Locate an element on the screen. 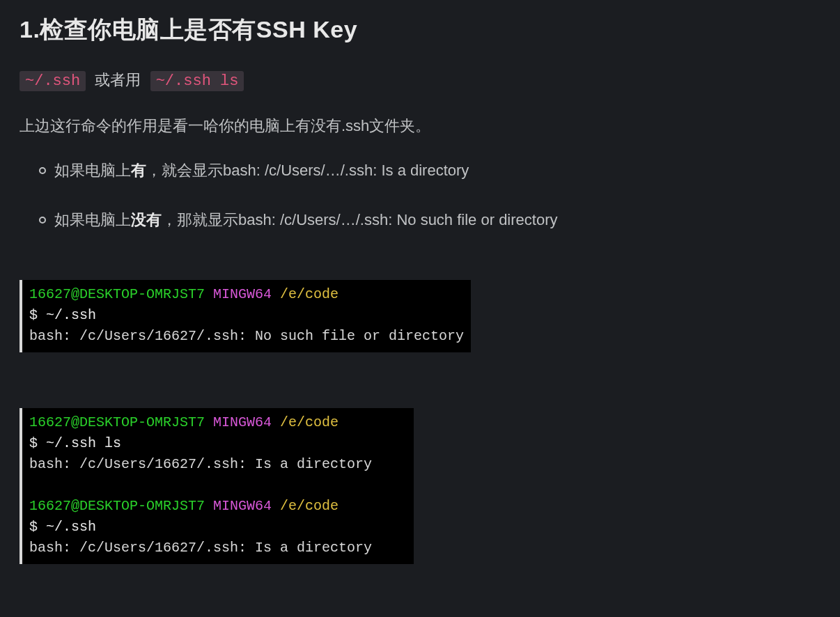  list-item: 如果电脑上有，就会显示bash: /c/Users/…/.ssh: Is a d… is located at coordinates (437, 170).